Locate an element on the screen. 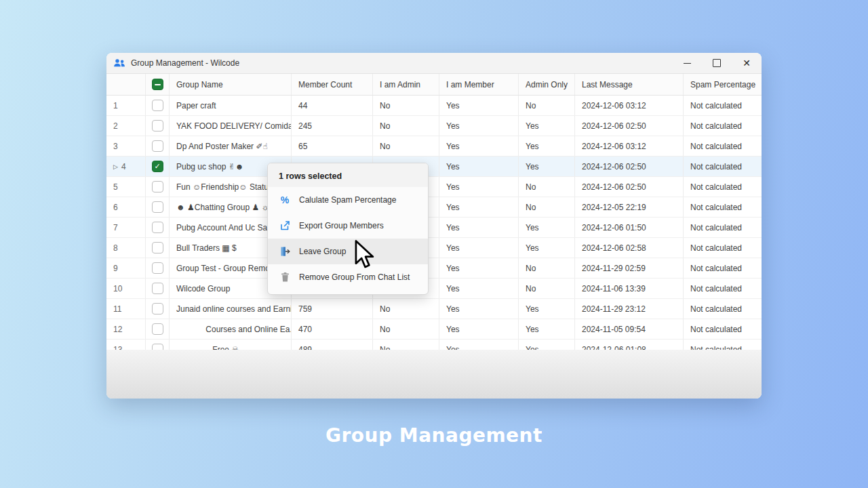  maximize-icon is located at coordinates (717, 63).